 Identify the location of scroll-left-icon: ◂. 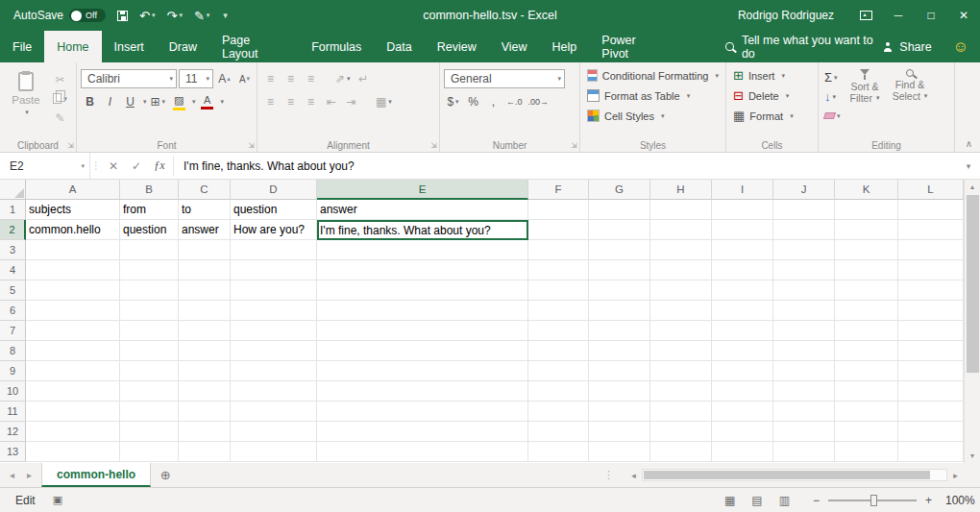
(634, 475).